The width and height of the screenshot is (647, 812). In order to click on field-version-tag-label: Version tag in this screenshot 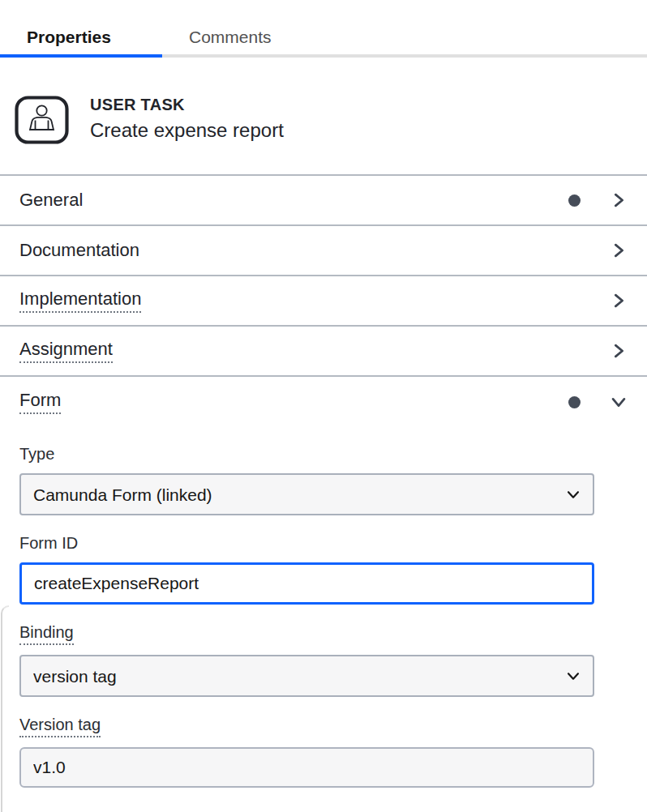, I will do `click(60, 726)`.